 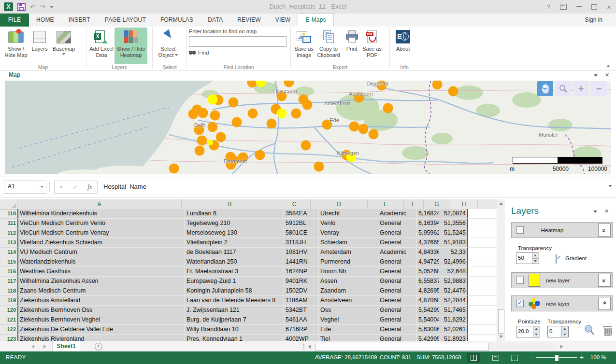 What do you see at coordinates (549, 7) in the screenshot?
I see `help-icon: ?` at bounding box center [549, 7].